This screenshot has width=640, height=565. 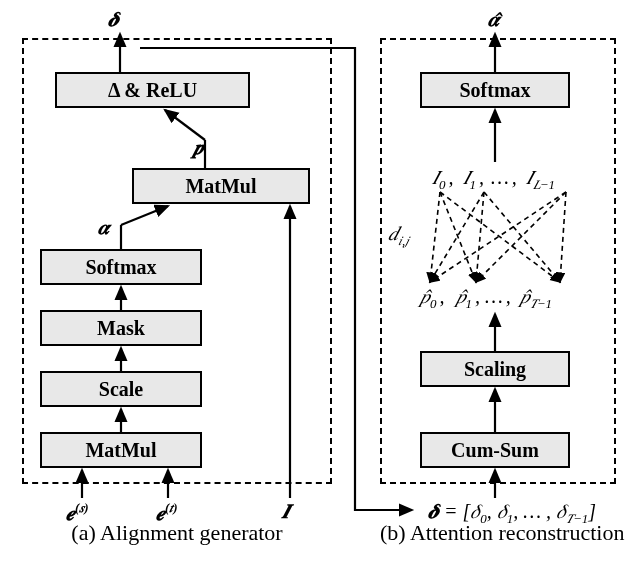 I want to click on output-alpha-hat: 𝜶̂, so click(x=494, y=20).